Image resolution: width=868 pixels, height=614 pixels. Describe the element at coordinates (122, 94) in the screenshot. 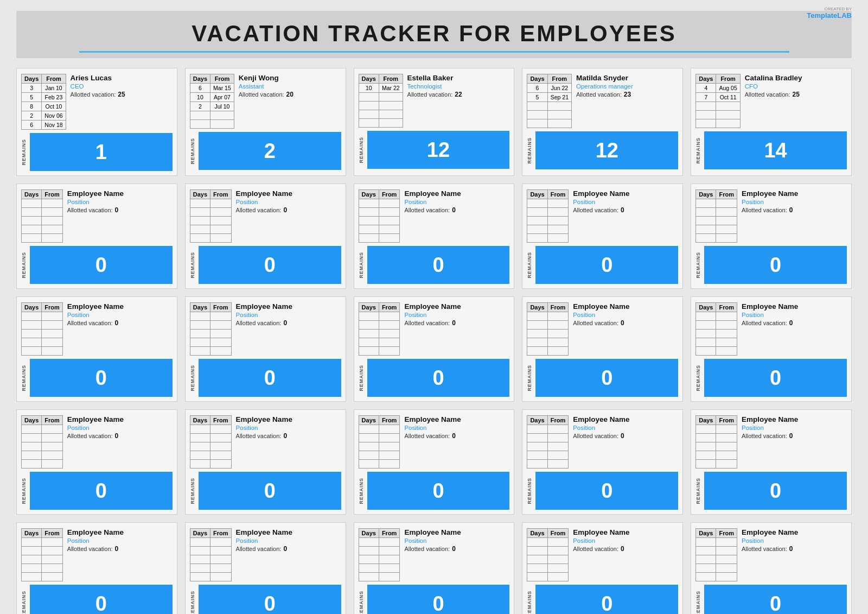

I see `allotted-row: Allotted vacation: 25` at that location.